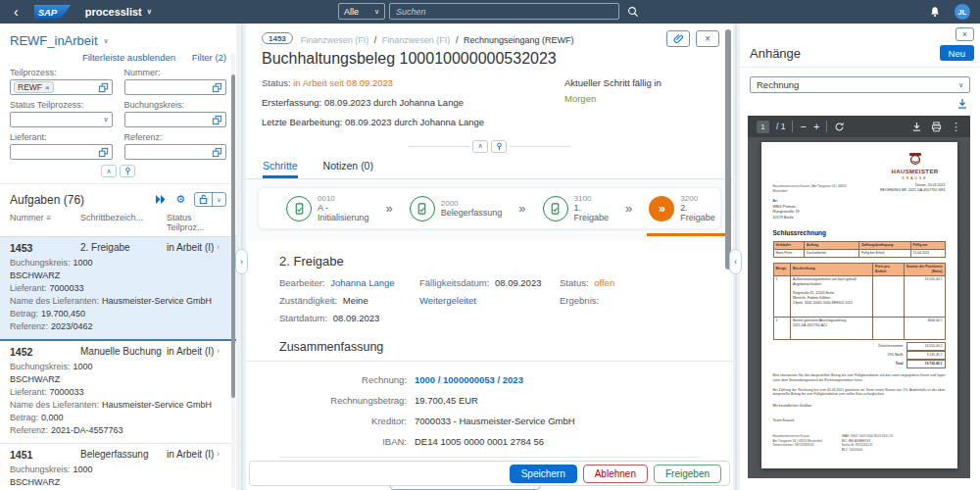  Describe the element at coordinates (67, 392) in the screenshot. I see `detail-value: 7000033` at that location.